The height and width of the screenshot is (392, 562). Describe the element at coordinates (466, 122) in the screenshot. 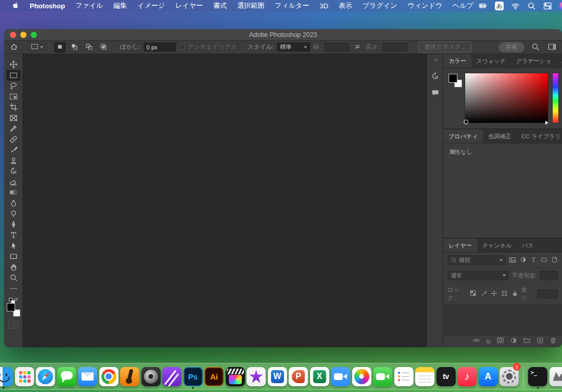

I see `color-marker` at that location.